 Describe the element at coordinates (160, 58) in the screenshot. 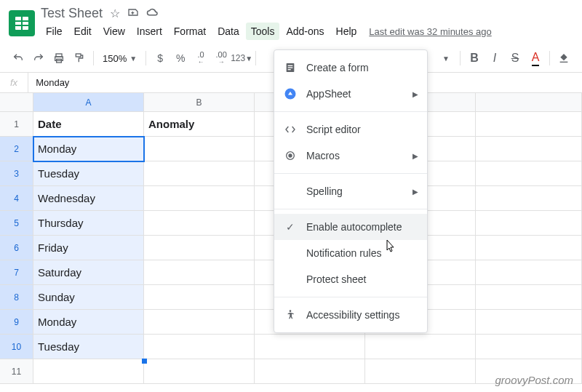

I see `currency-button: $` at that location.